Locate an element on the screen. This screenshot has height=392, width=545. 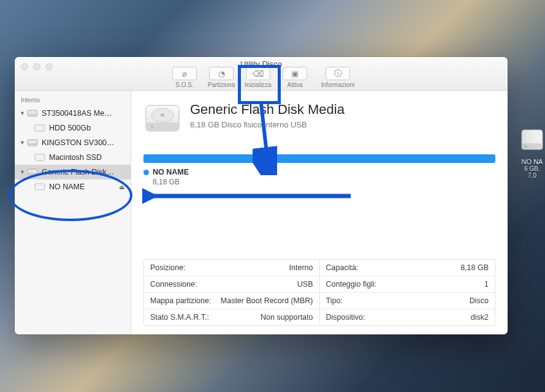
table-row: Connessione:USB is located at coordinates (232, 284).